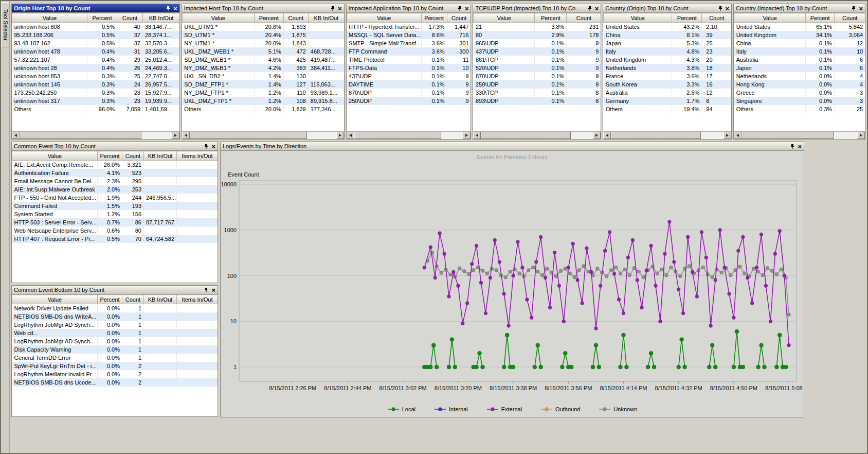 The image size is (868, 454). Describe the element at coordinates (96, 43) in the screenshot. I see `table-row: 93.48.107.1620.5%3732,570.3...` at that location.